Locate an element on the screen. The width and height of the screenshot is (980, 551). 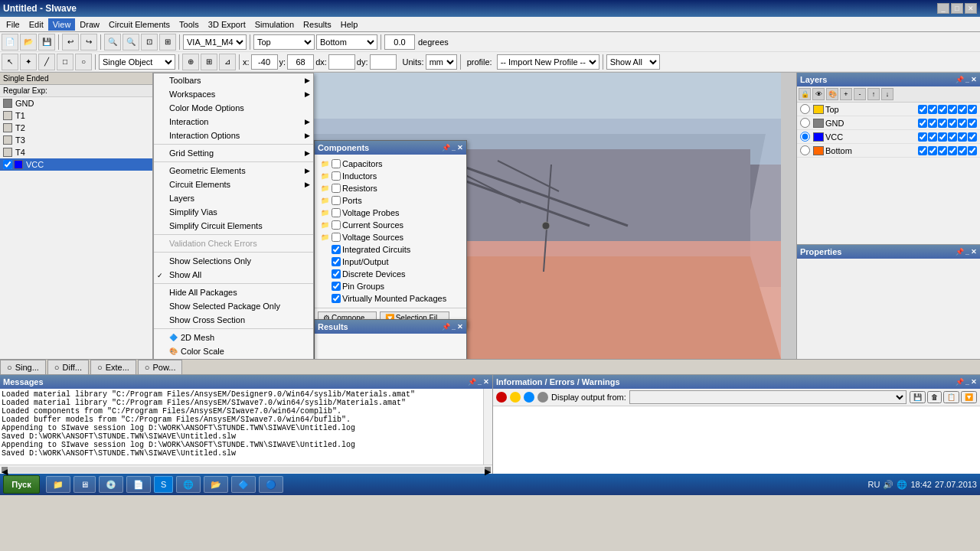
layer-item-t4: T4 is located at coordinates (77, 152).